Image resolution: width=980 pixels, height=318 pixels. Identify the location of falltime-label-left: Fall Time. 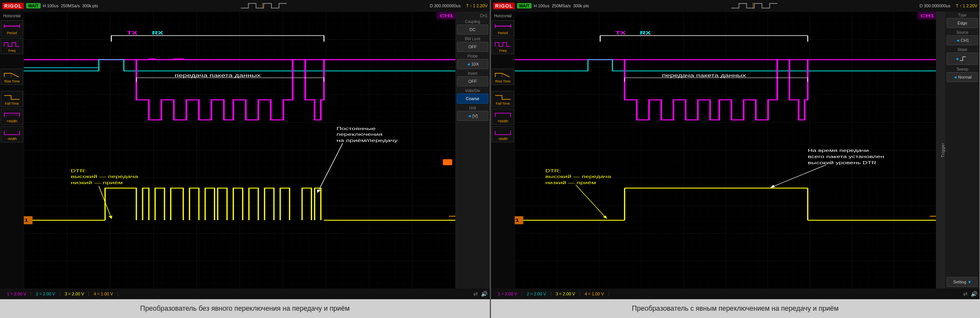
(12, 104).